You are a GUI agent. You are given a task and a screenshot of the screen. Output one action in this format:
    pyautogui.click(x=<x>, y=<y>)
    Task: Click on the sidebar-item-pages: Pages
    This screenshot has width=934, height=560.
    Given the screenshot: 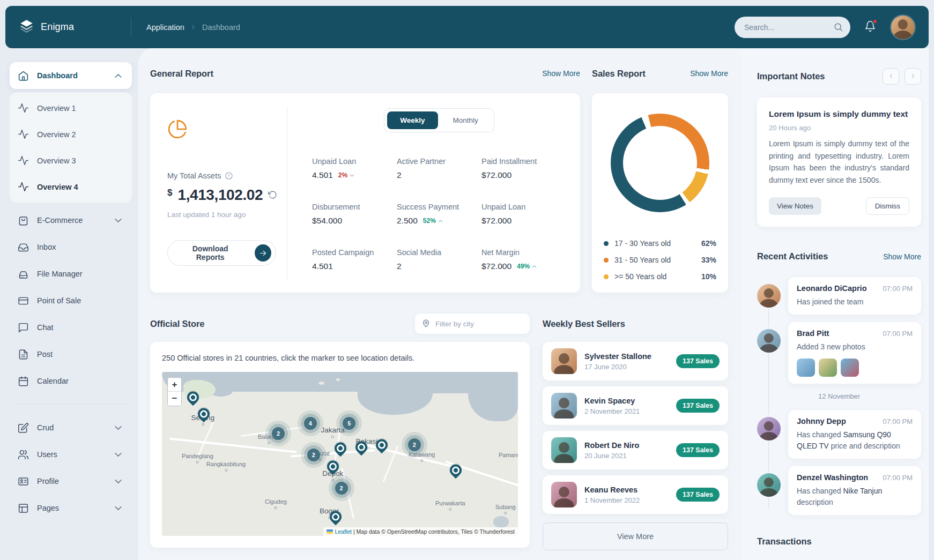 What is the action you would take?
    pyautogui.click(x=71, y=508)
    